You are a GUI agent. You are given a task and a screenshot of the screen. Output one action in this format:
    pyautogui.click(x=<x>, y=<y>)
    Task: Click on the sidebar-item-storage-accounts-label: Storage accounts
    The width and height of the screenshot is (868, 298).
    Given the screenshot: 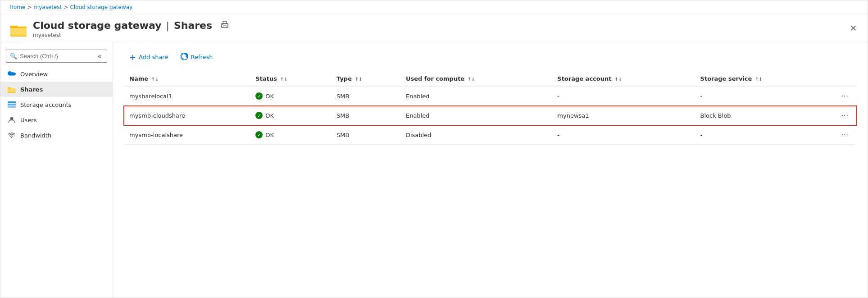 What is the action you would take?
    pyautogui.click(x=46, y=105)
    